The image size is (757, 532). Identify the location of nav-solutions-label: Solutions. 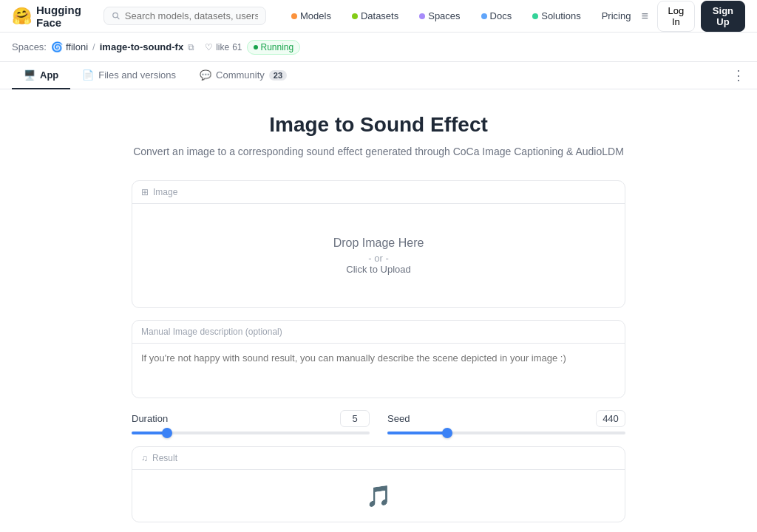
(560, 16).